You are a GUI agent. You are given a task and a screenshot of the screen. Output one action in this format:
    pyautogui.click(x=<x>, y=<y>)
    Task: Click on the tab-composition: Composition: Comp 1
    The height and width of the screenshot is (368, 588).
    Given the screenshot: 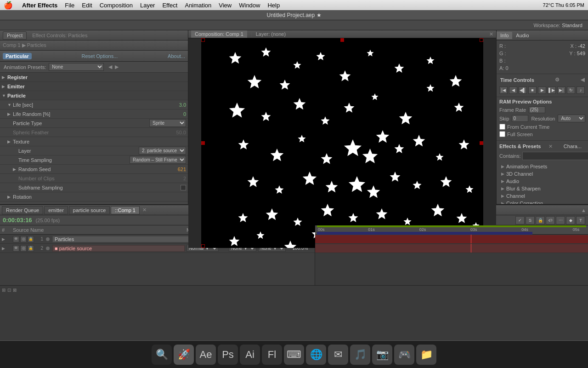 What is the action you would take?
    pyautogui.click(x=219, y=34)
    